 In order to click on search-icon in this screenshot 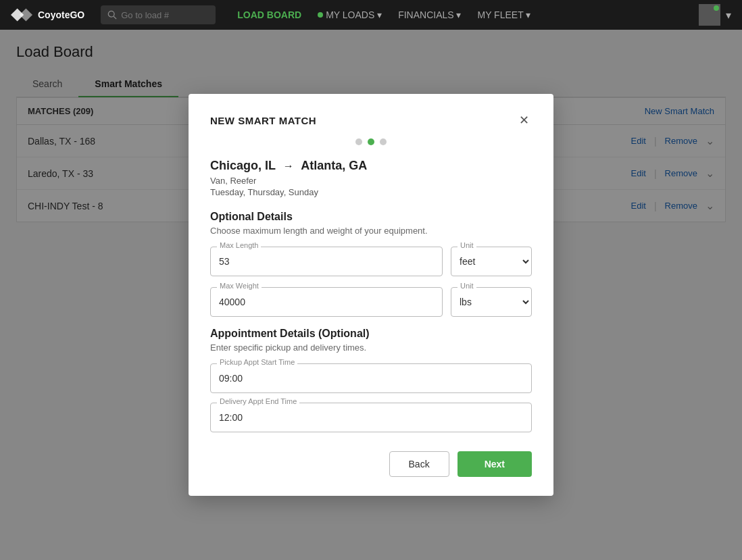, I will do `click(112, 15)`.